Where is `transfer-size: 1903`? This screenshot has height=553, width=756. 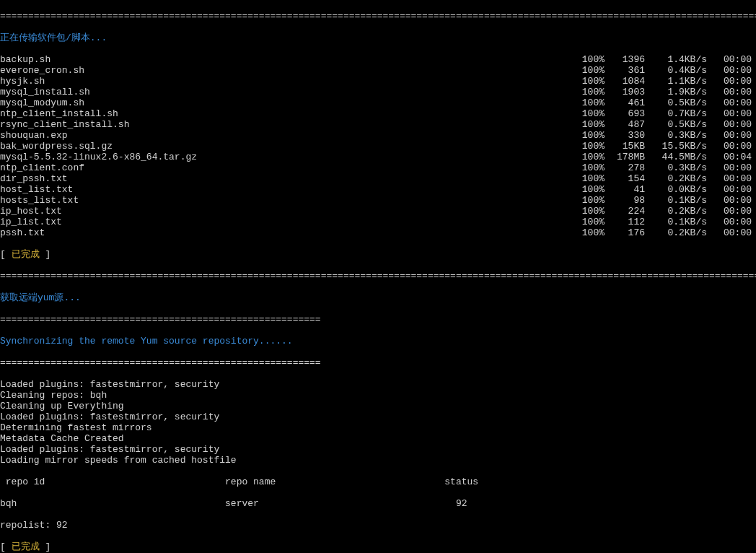 transfer-size: 1903 is located at coordinates (625, 92).